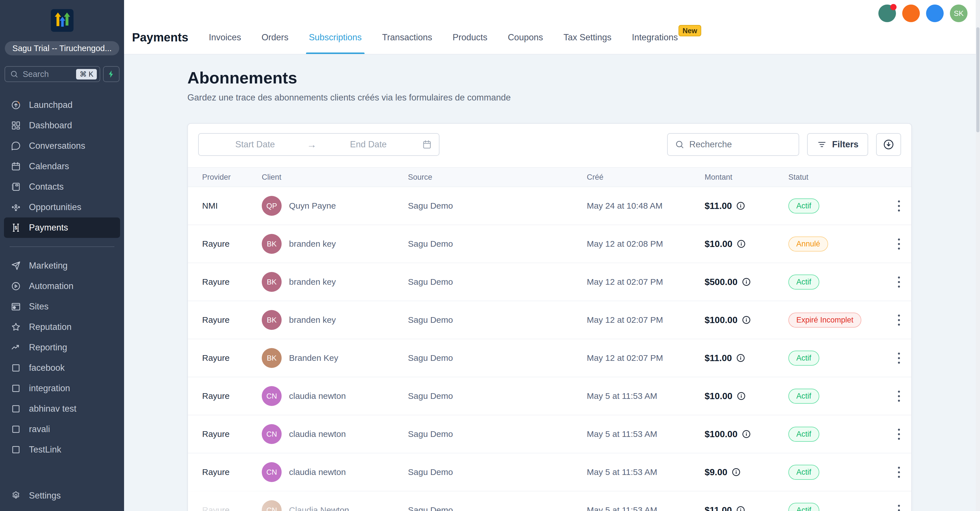 The width and height of the screenshot is (980, 511). What do you see at coordinates (16, 187) in the screenshot?
I see `contacts-icon` at bounding box center [16, 187].